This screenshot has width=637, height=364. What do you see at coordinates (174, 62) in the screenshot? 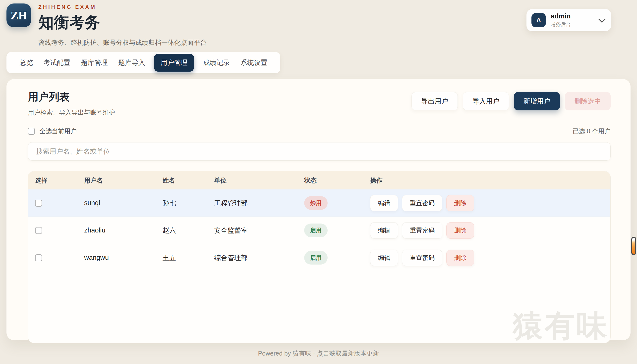
I see `tab-user-management: 用户管理` at bounding box center [174, 62].